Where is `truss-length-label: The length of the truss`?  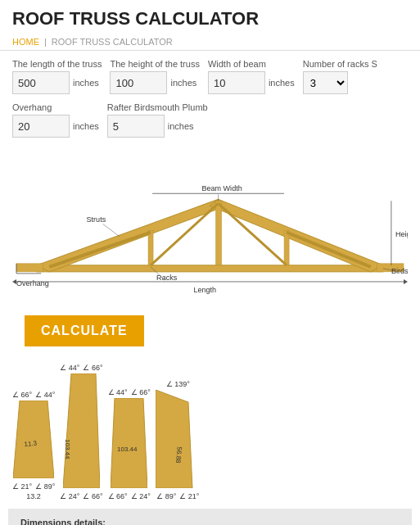 truss-length-label: The length of the truss is located at coordinates (57, 64).